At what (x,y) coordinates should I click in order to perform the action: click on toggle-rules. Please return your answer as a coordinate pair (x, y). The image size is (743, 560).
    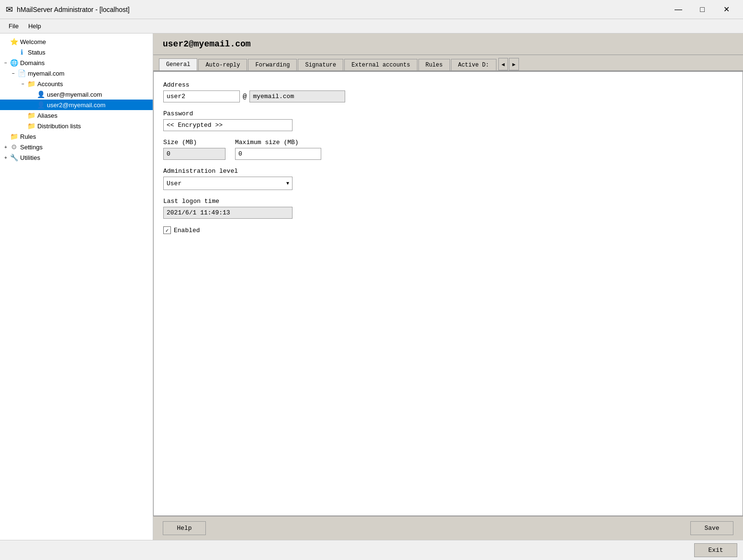
    Looking at the image, I should click on (6, 137).